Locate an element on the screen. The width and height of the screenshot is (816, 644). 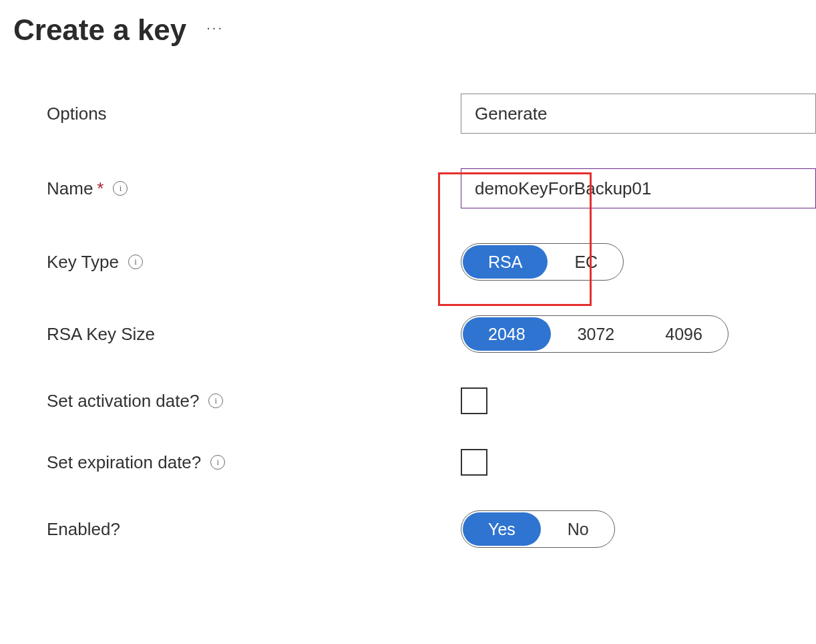
expiration-date-checkbox is located at coordinates (474, 462).